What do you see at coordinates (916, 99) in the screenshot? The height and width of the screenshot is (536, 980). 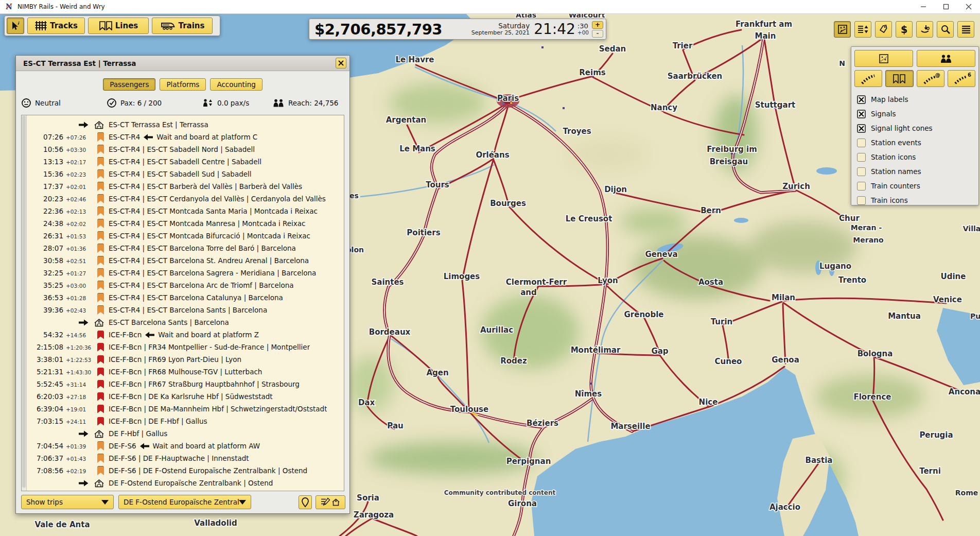 I see `option-map-labels: Map labels` at bounding box center [916, 99].